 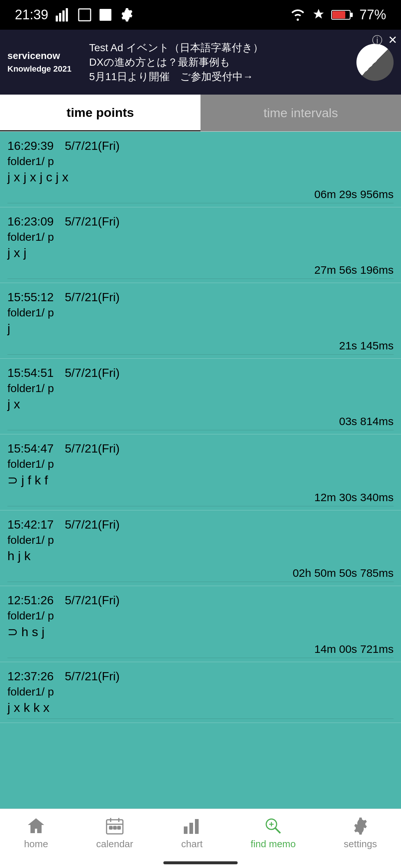 I want to click on result-item: 12:51:26 5/7/21(Fri) folder1/ p ⊃ h s j …, so click(x=200, y=624).